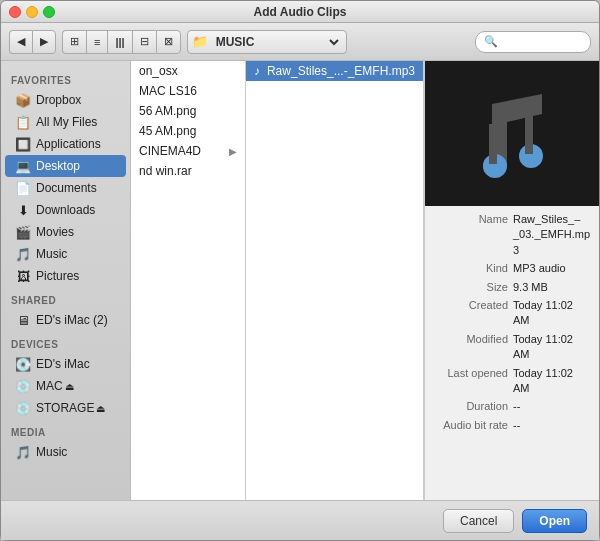  I want to click on sidebar-item-movies: 🎬 Movies, so click(66, 232).